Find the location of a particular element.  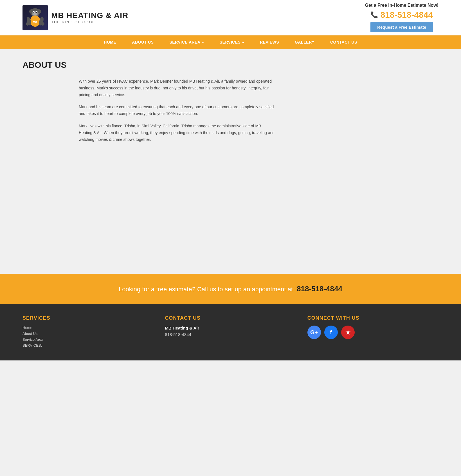

phone-icon: 📞 is located at coordinates (374, 15).